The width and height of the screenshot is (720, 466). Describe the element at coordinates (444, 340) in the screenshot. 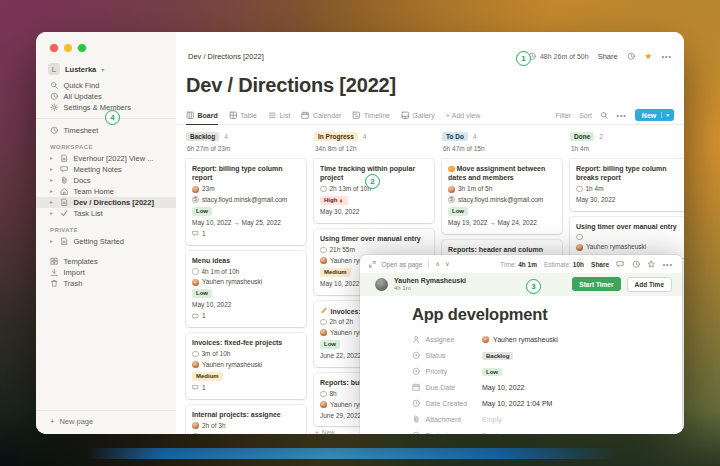

I see `property-label: Assignee` at that location.